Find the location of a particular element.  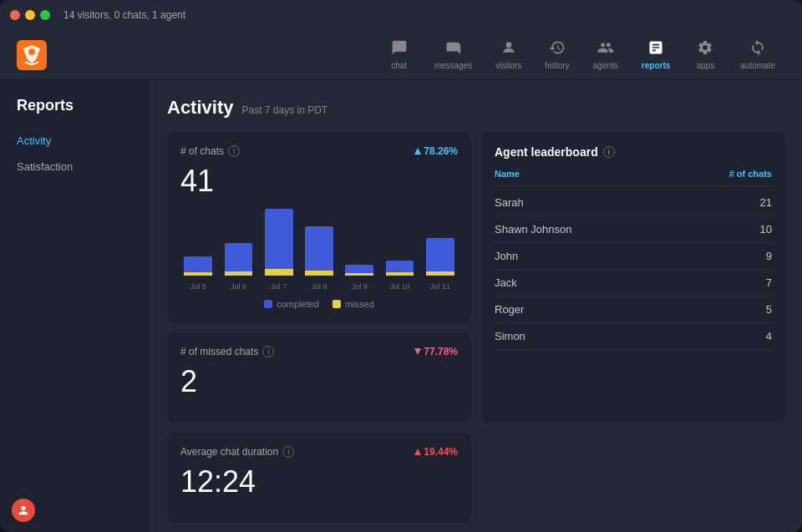

missed-chats-label: # of missed chats i is located at coordinates (227, 352).